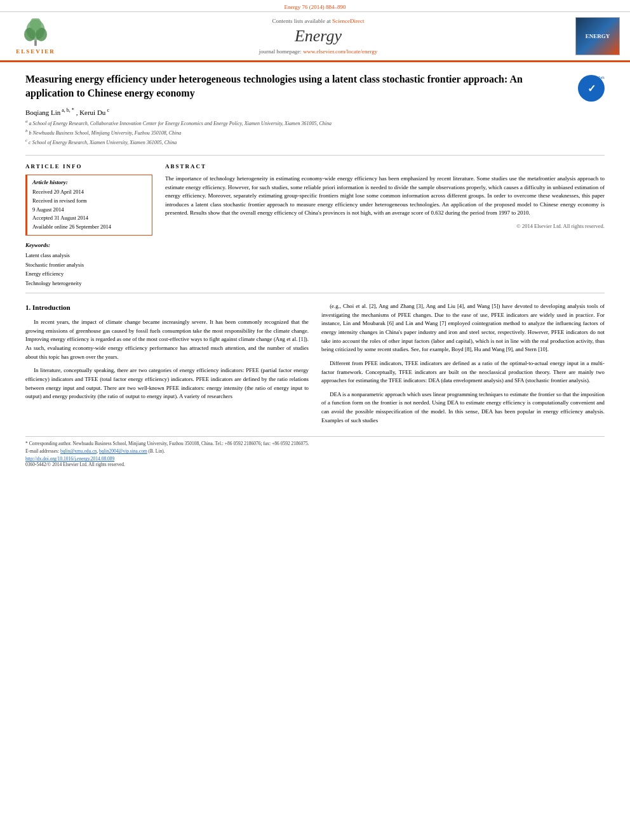 Image resolution: width=630 pixels, height=840 pixels. I want to click on affiliation-c: c c School of Energy Research, Xiamen Un…, so click(315, 142).